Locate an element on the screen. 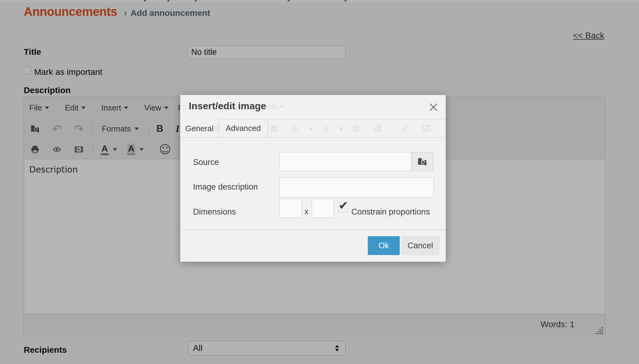 This screenshot has height=364, width=639. dialog-title: Insert/edit image is located at coordinates (227, 106).